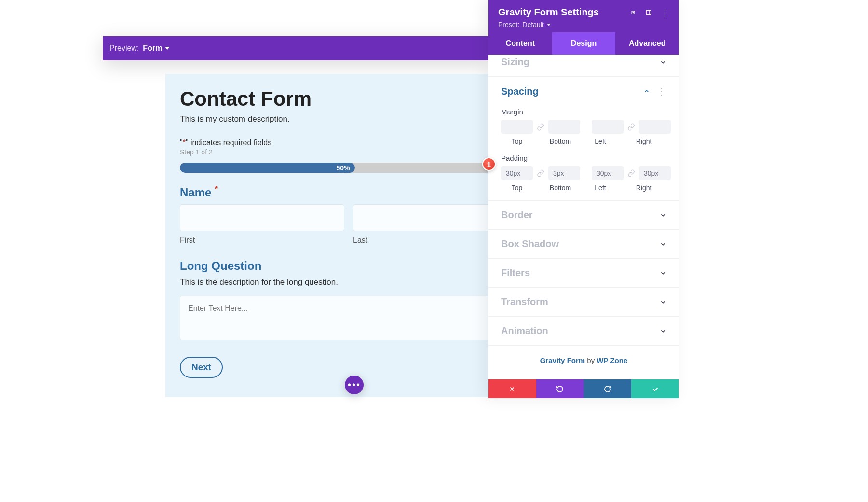 This screenshot has width=868, height=502. I want to click on section-animation: Animation, so click(583, 331).